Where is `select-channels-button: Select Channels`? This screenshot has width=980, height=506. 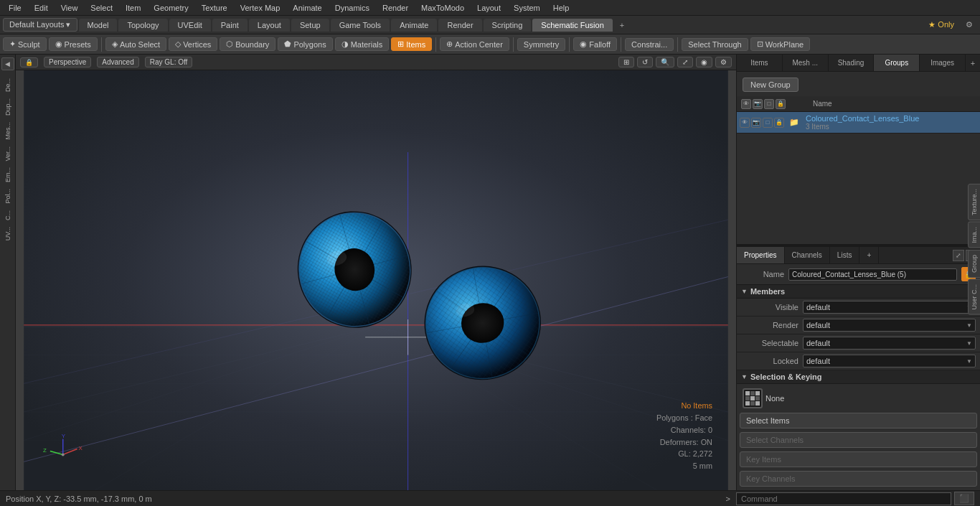 select-channels-button: Select Channels is located at coordinates (858, 440).